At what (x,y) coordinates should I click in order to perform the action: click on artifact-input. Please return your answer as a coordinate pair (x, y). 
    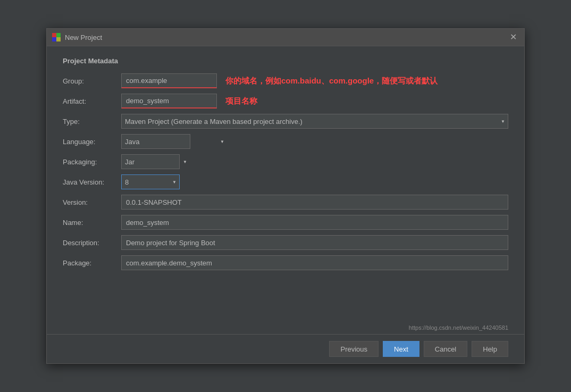
    Looking at the image, I should click on (169, 101).